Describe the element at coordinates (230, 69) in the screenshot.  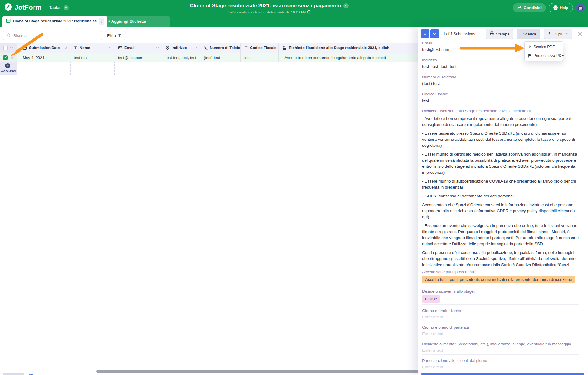
I see `add-row: AGGIUNGI` at that location.